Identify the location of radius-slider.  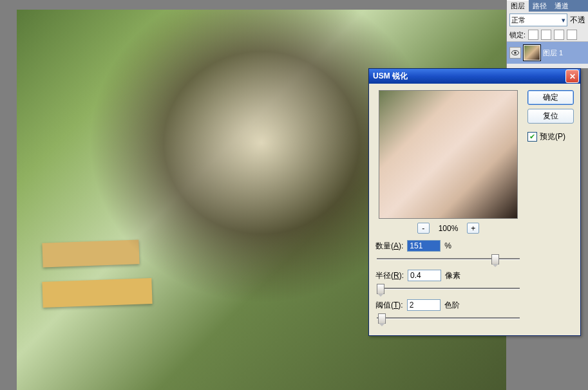
(448, 288).